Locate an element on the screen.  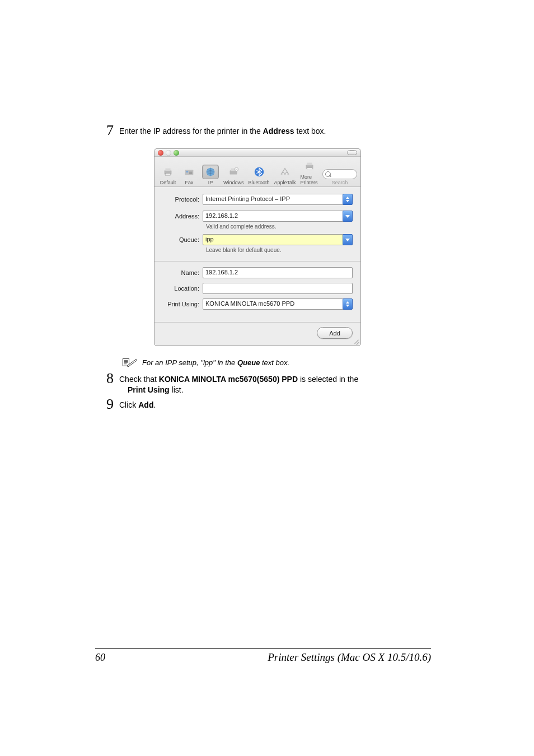
page-footer: 60 Printer Settings (Mac OS X 10.5/10.6) is located at coordinates (263, 656).